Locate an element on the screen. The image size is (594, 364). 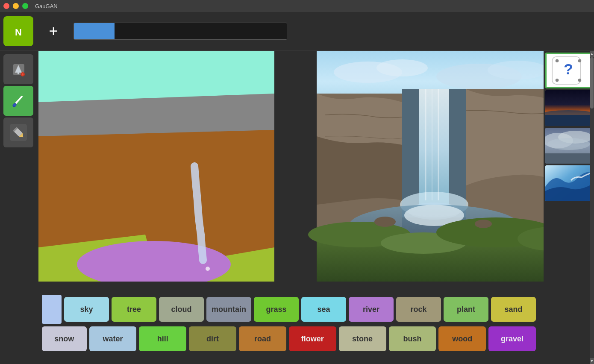
thumbnail-wave is located at coordinates (568, 183).